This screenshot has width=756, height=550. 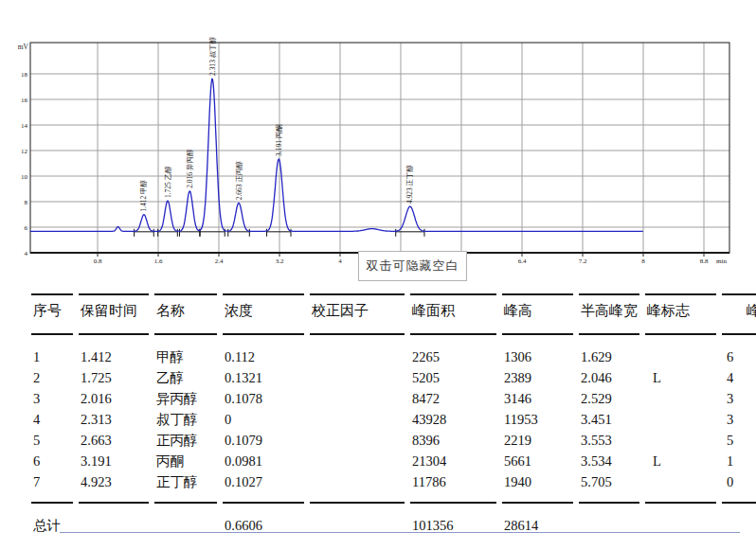 I want to click on totals-row: 总计0.660610135628614, so click(x=394, y=525).